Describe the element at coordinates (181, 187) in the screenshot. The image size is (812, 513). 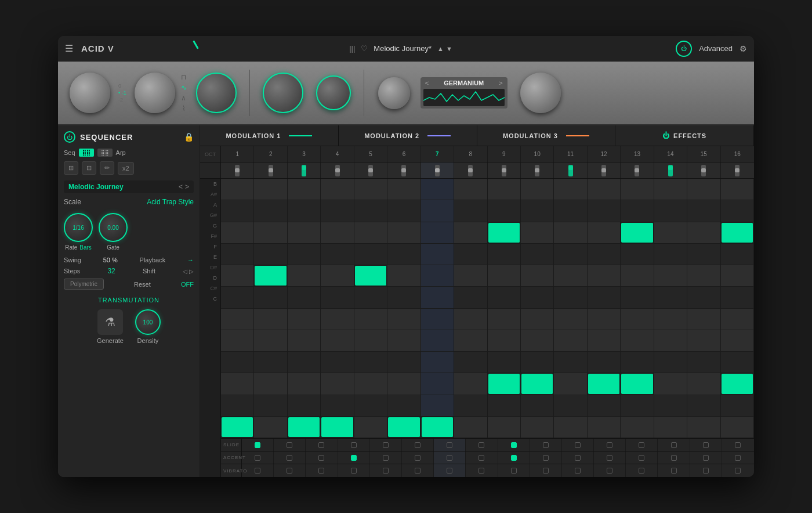
I see `preset-prev-btn: <` at that location.